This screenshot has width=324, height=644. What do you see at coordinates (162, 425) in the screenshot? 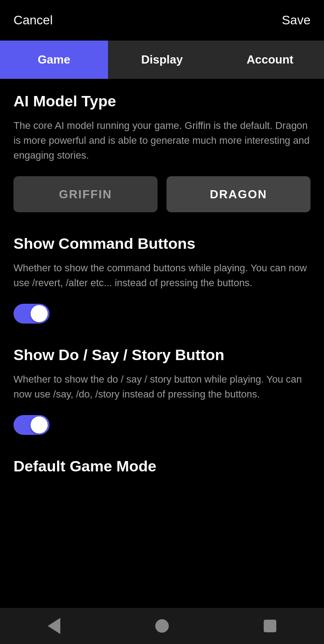
I see `do-say-story-toggle-container` at bounding box center [162, 425].